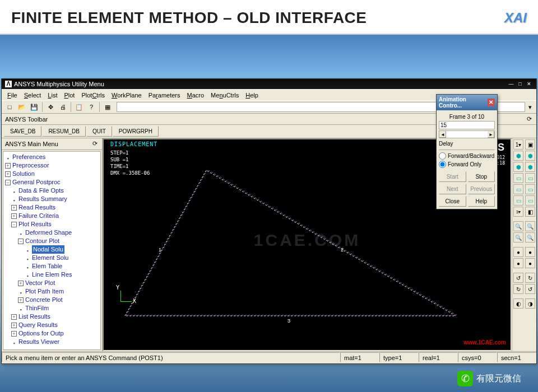 The width and height of the screenshot is (538, 392). I want to click on tree-item: Query Results, so click(52, 325).